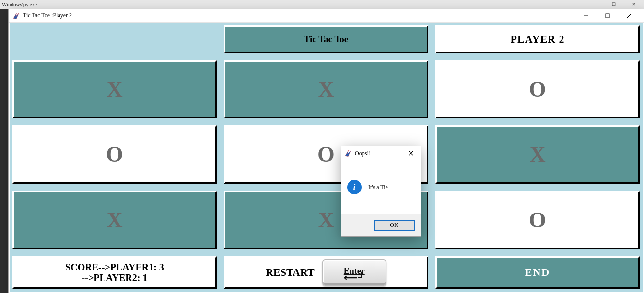 This screenshot has width=644, height=293. What do you see at coordinates (629, 16) in the screenshot?
I see `close-button` at bounding box center [629, 16].